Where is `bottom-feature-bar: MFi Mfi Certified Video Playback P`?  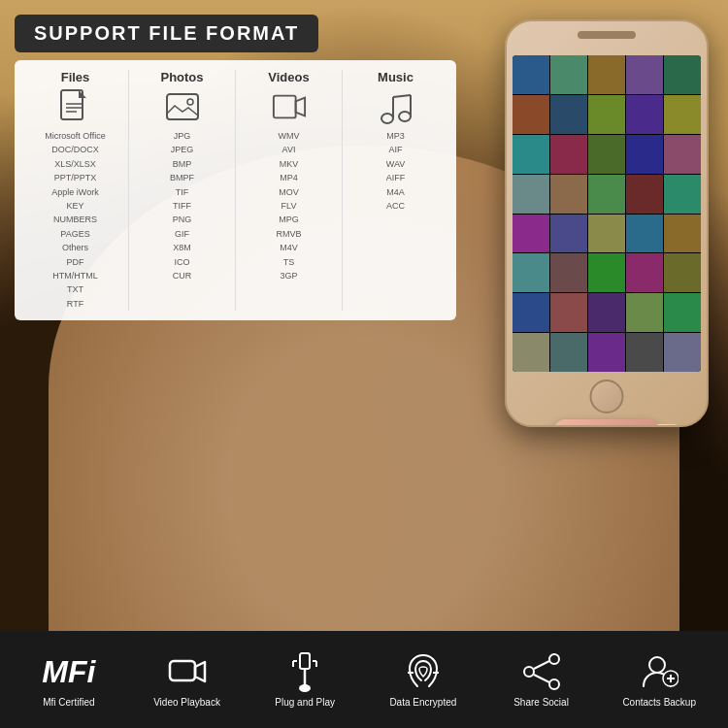 bottom-feature-bar: MFi Mfi Certified Video Playback P is located at coordinates (364, 679).